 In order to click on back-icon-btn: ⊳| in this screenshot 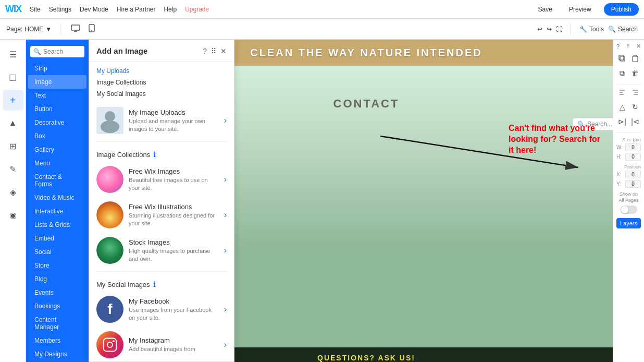, I will do `click(622, 122)`.